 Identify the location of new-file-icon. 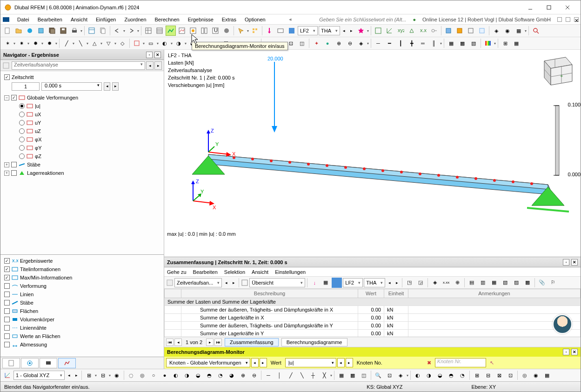
(7, 31).